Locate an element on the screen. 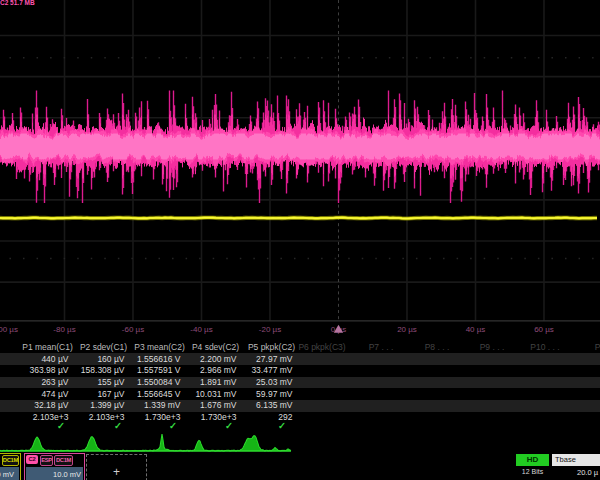  svg-text: 40 µs is located at coordinates (476, 330).